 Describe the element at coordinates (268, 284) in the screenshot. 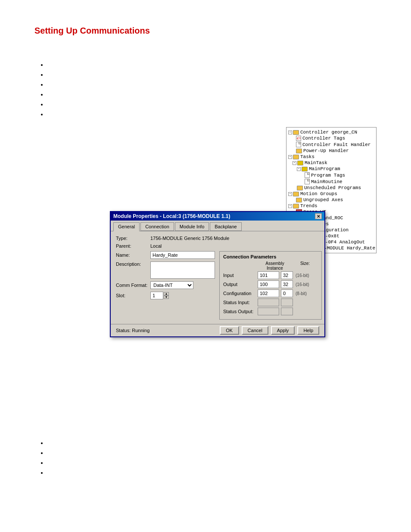

I see `output-assembly-field` at that location.